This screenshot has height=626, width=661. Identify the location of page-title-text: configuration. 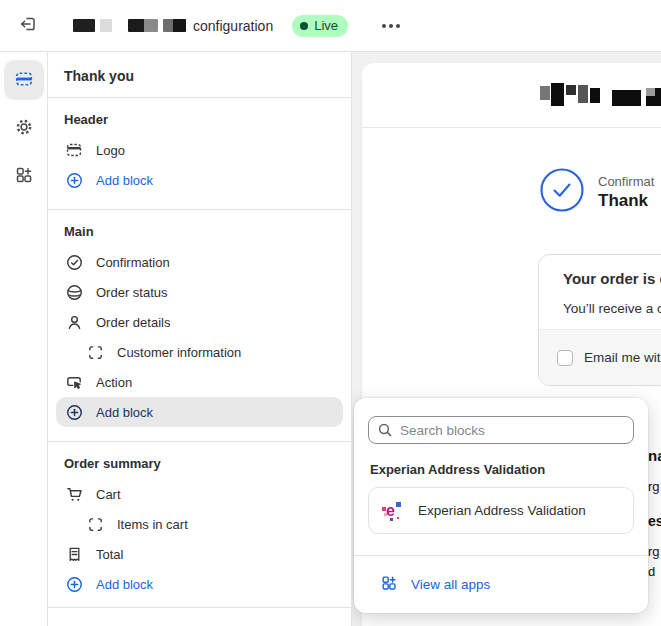
(233, 26).